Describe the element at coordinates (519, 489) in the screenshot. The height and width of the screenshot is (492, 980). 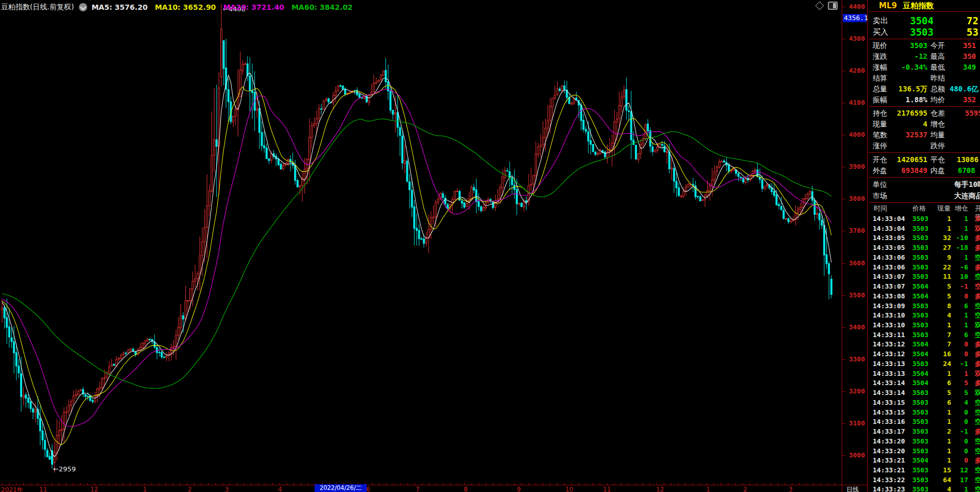
I see `month-label: 9` at that location.